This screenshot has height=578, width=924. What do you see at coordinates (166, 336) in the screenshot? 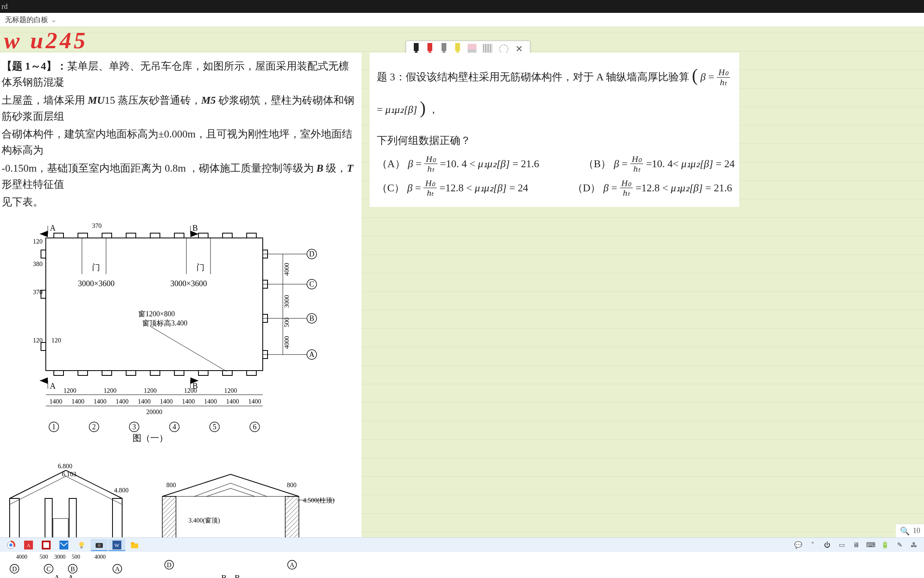
I see `figure-1-plan: 门 门 3000×3600 3000×3600 窗1200×800 窗顶标高3.…` at bounding box center [166, 336].